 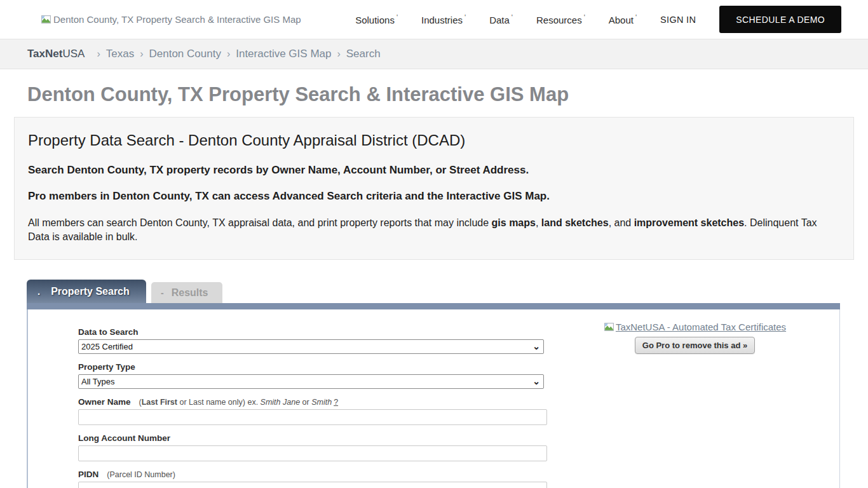 What do you see at coordinates (141, 475) in the screenshot?
I see `pidn-hint: (Parcel ID Number)` at bounding box center [141, 475].